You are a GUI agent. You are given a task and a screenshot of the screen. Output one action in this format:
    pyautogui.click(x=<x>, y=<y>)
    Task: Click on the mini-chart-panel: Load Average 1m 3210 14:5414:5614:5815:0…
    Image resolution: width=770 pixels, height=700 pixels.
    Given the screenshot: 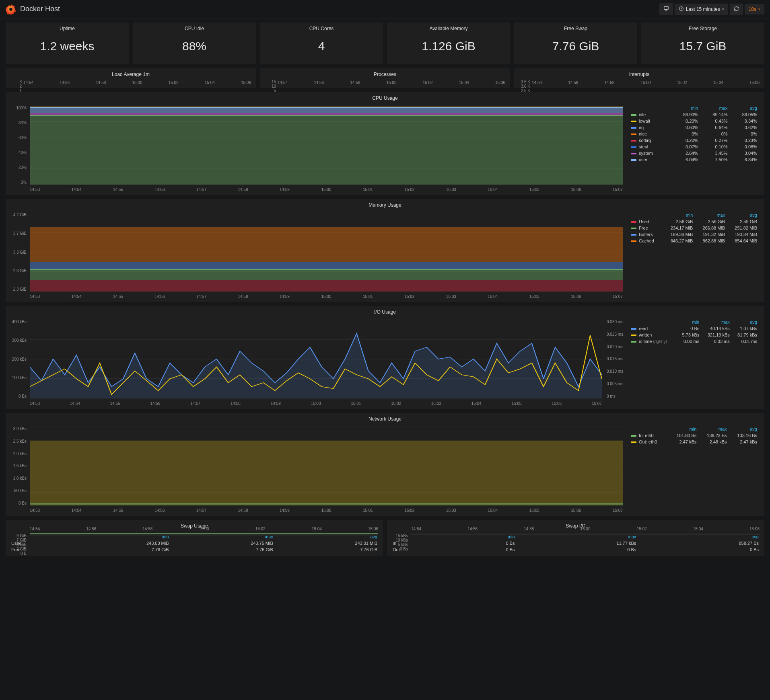 What is the action you would take?
    pyautogui.click(x=131, y=78)
    